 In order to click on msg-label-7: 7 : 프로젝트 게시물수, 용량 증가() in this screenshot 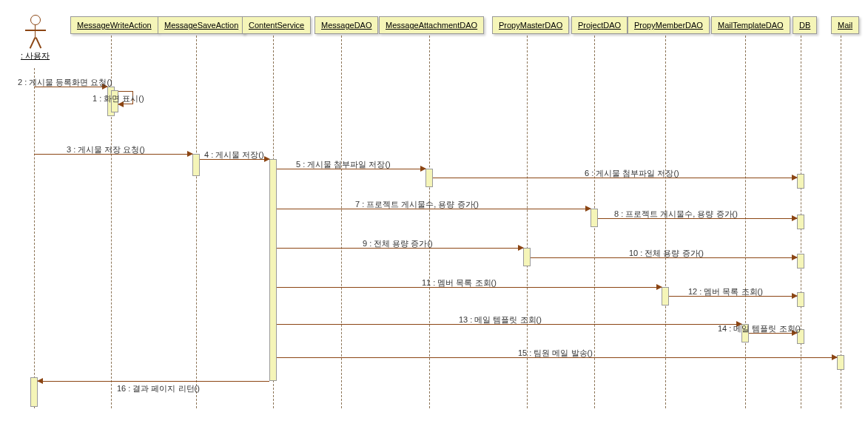, I will do `click(417, 204)`.